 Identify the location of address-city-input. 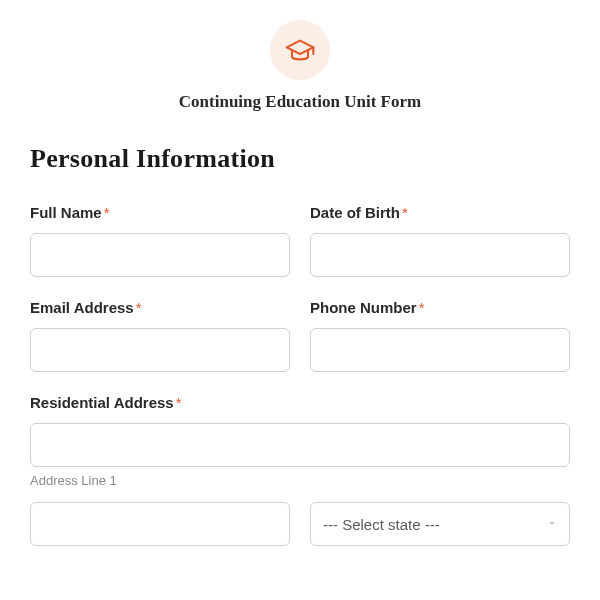
(160, 524).